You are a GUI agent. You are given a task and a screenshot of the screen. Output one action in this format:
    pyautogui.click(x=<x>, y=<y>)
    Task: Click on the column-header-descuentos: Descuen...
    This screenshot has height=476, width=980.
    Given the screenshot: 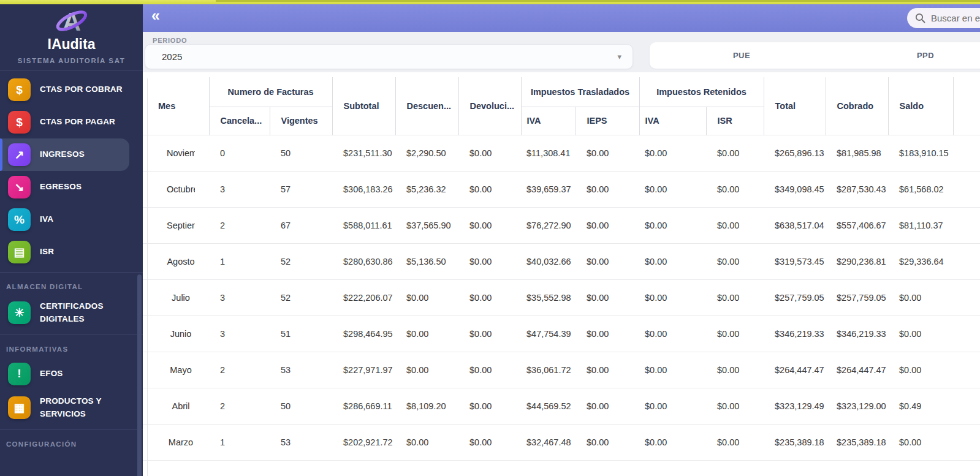 What is the action you would take?
    pyautogui.click(x=427, y=106)
    